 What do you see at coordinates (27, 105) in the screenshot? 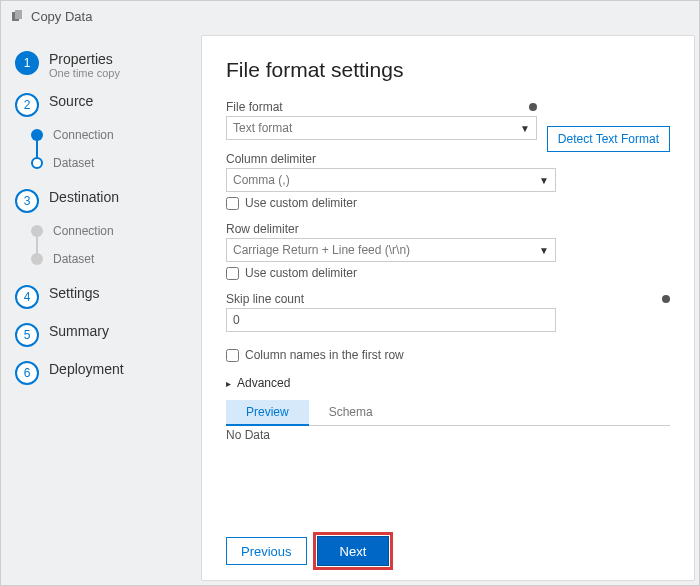
I see `step-number-icon: 2` at bounding box center [27, 105].